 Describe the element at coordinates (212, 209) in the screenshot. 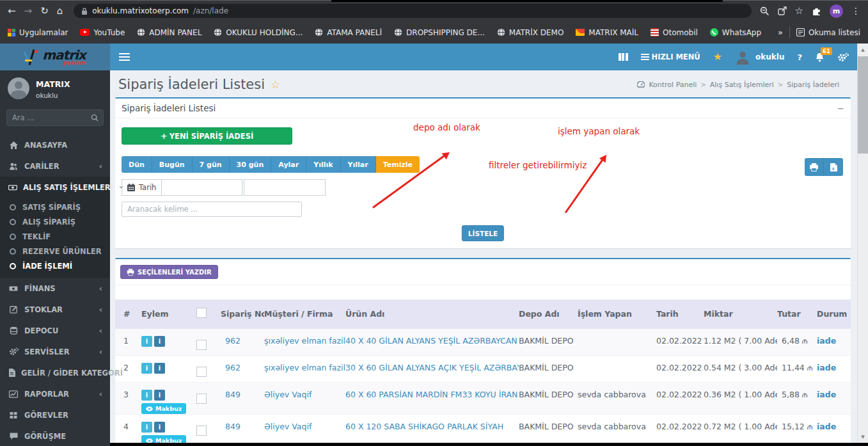

I see `keyword-search-input` at that location.